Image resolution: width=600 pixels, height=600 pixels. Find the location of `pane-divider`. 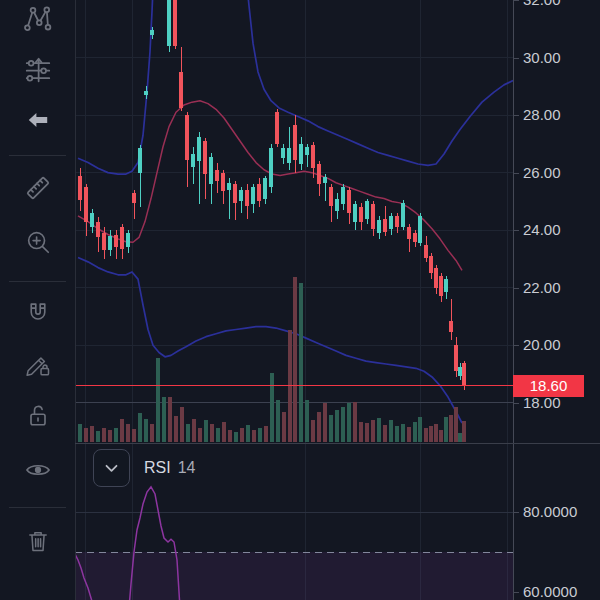

pane-divider is located at coordinates (338, 444).